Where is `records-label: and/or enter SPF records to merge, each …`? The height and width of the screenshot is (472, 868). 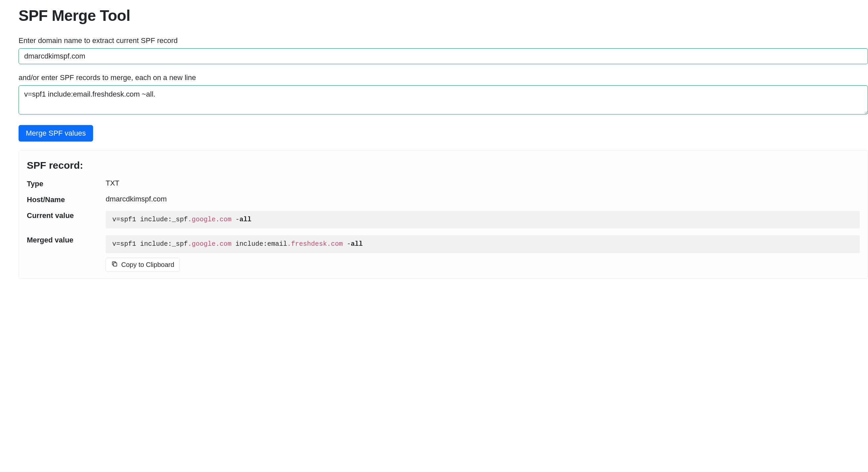
records-label: and/or enter SPF records to merge, each … is located at coordinates (443, 78).